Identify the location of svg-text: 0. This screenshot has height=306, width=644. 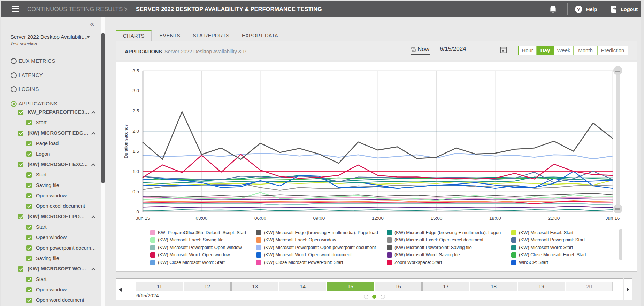
(138, 212).